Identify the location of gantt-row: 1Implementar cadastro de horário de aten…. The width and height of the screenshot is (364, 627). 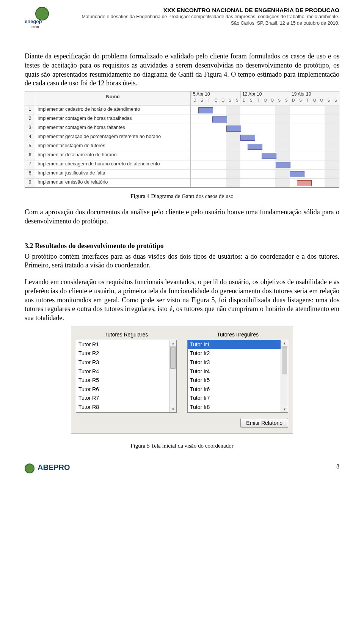
(182, 110).